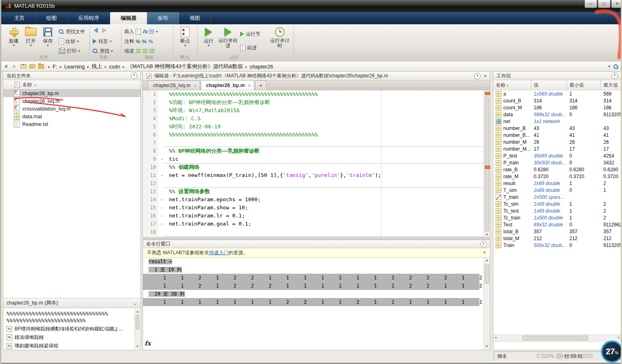  Describe the element at coordinates (557, 94) in the screenshot. I see `workspace-row: a 1x569 double 1 569` at that location.